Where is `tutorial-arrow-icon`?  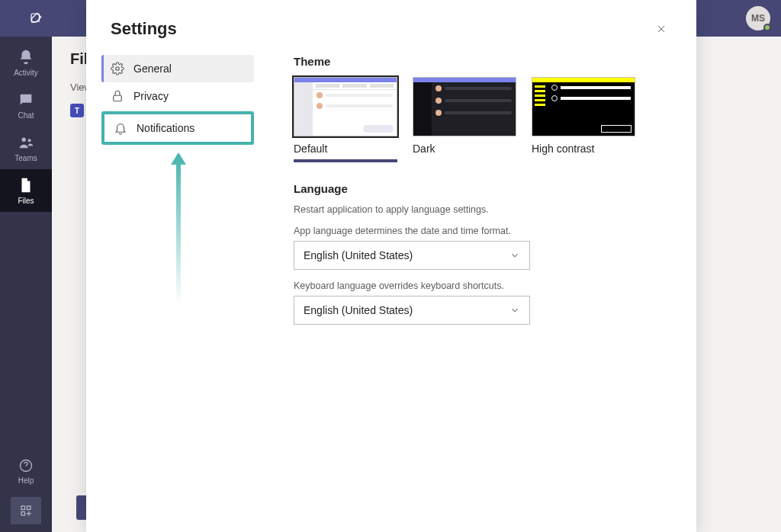 tutorial-arrow-icon is located at coordinates (211, 229).